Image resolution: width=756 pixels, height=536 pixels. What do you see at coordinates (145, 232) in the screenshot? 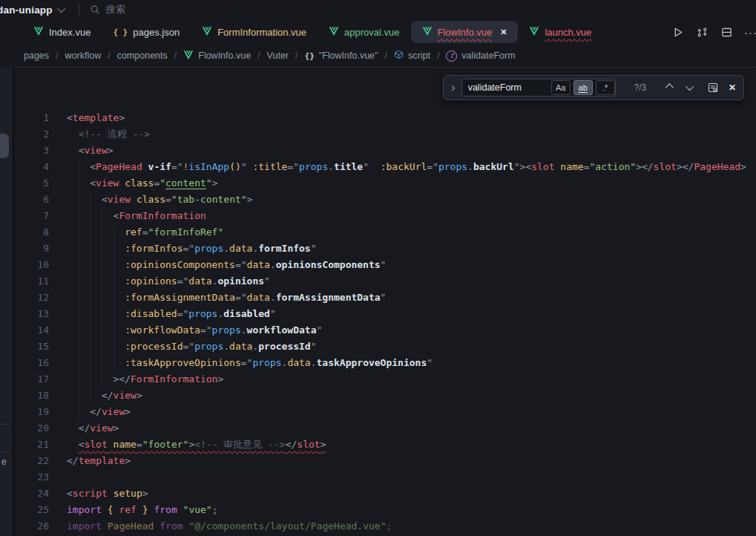
I see `code-line-content: ref="formInfoRef"` at bounding box center [145, 232].